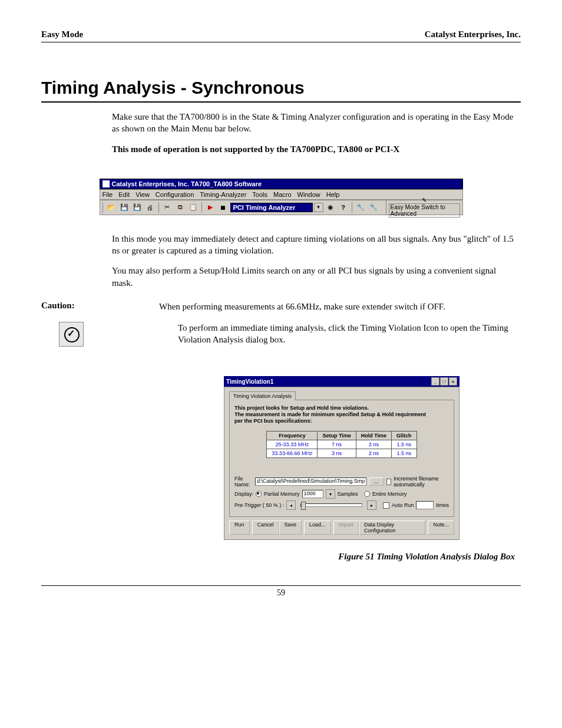 This screenshot has height=728, width=562. Describe the element at coordinates (281, 90) in the screenshot. I see `page-title: Timing Analysis - Synchronous` at that location.